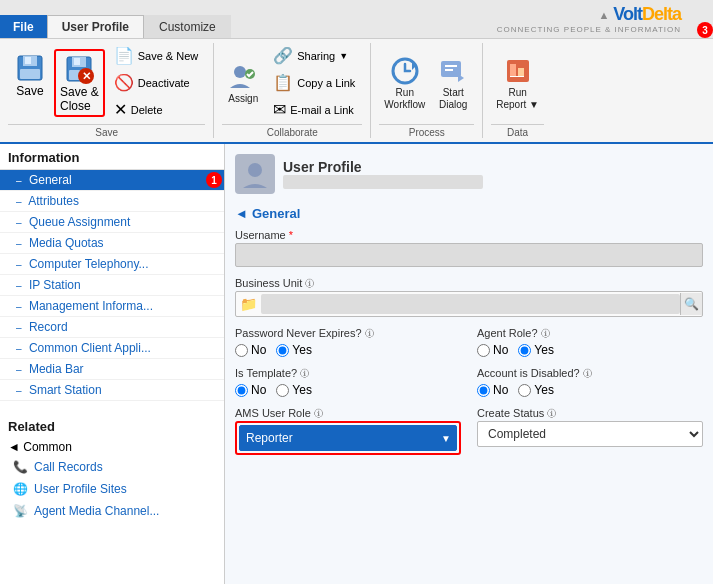  What do you see at coordinates (188, 26) in the screenshot?
I see `tab-customize: Customize` at bounding box center [188, 26].